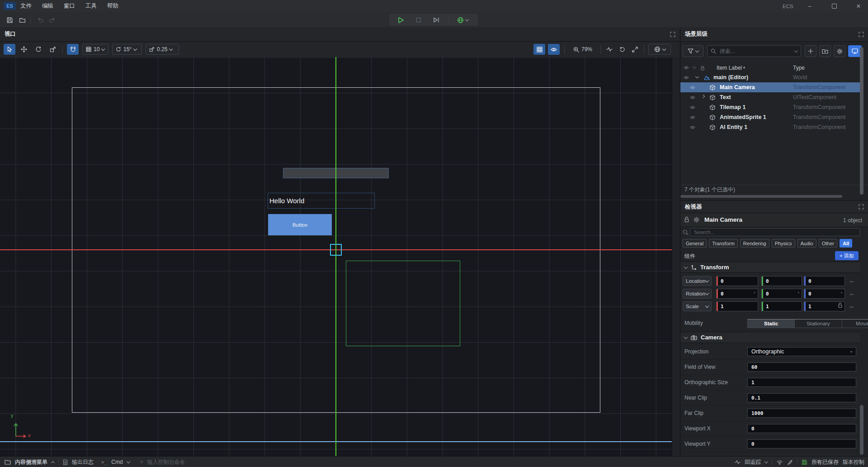 The height and width of the screenshot is (467, 868). What do you see at coordinates (743, 117) in the screenshot?
I see `tree-row-label: AnimatedSprite 1` at bounding box center [743, 117].